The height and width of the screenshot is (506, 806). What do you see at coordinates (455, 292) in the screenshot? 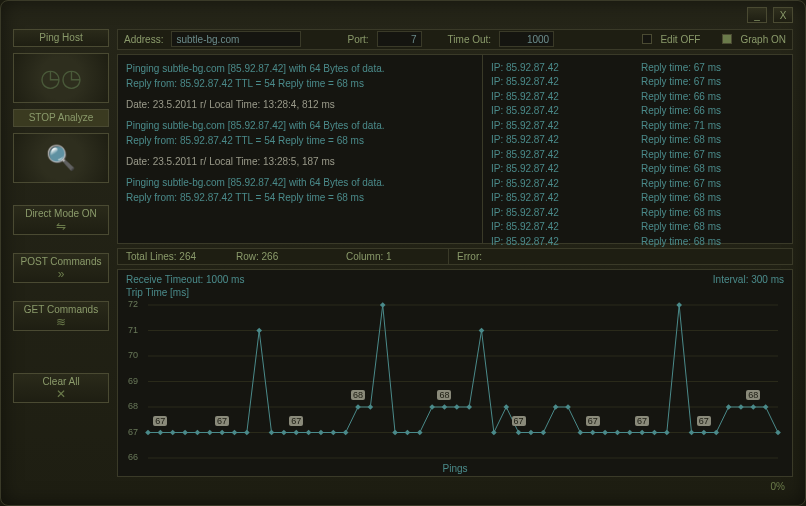
I see `chart-ylabel: Trip Time [ms]` at bounding box center [455, 292].